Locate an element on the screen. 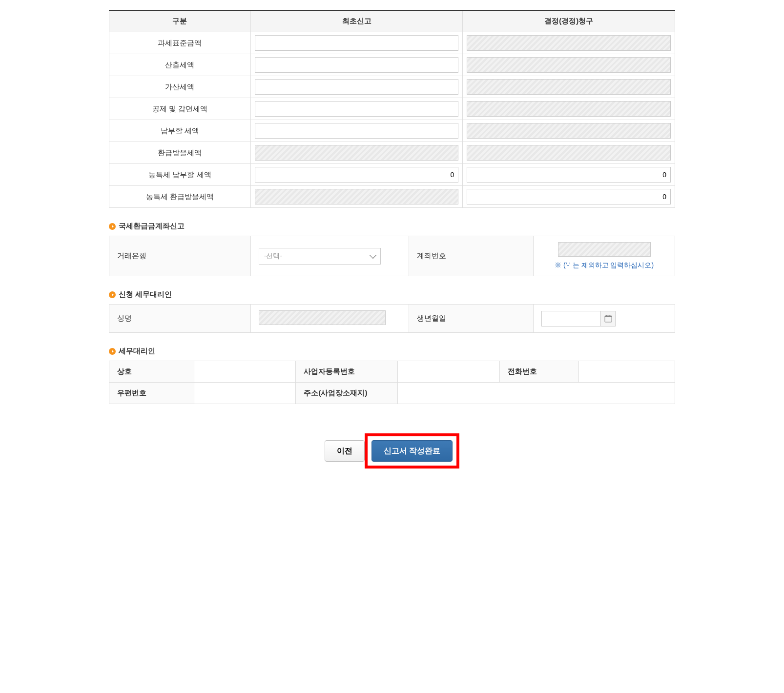 The image size is (784, 693). tax-base-initial-input is located at coordinates (357, 43).